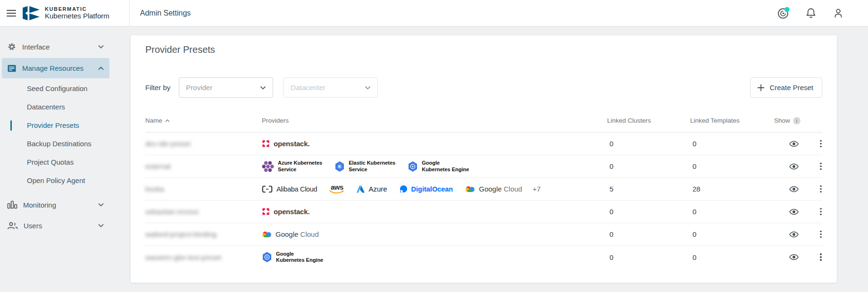 The image size is (868, 292). I want to click on sidebar-subitem-backup-destinations: Backup Destinations, so click(56, 143).